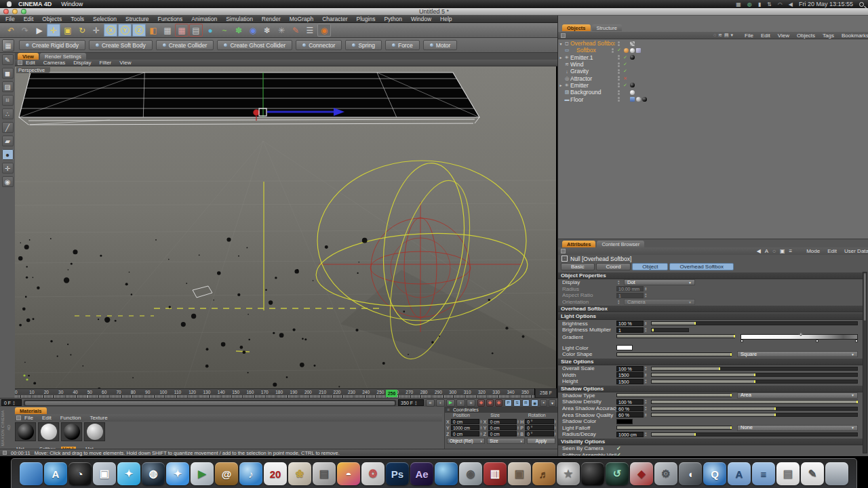  What do you see at coordinates (210, 30) in the screenshot?
I see `add-primitive: ●` at bounding box center [210, 30].